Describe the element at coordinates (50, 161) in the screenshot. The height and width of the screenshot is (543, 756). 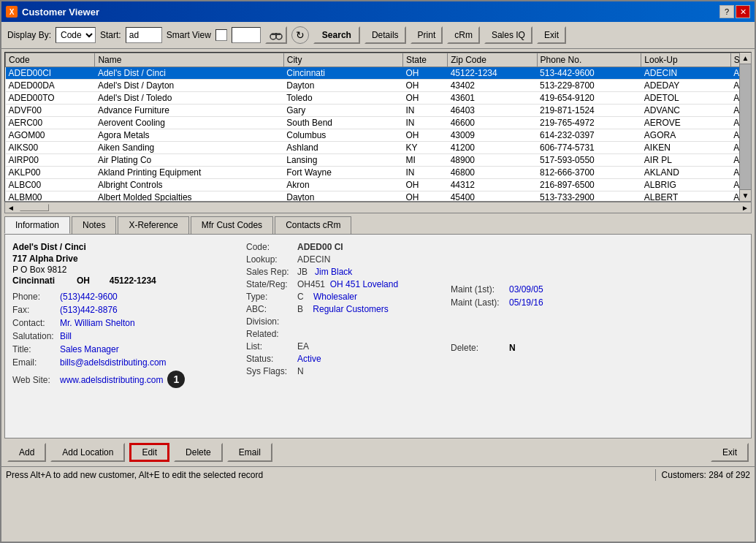
I see `cell-code: AIRP00` at that location.